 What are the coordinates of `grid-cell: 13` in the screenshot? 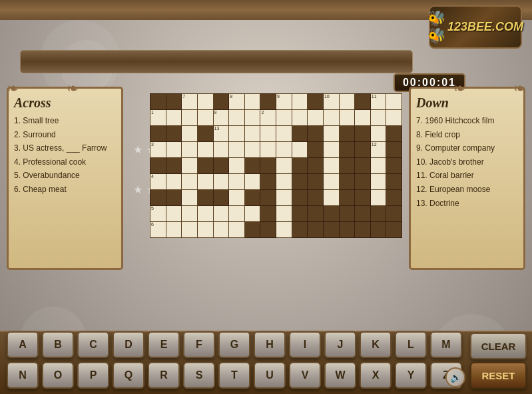 It's located at (221, 134).